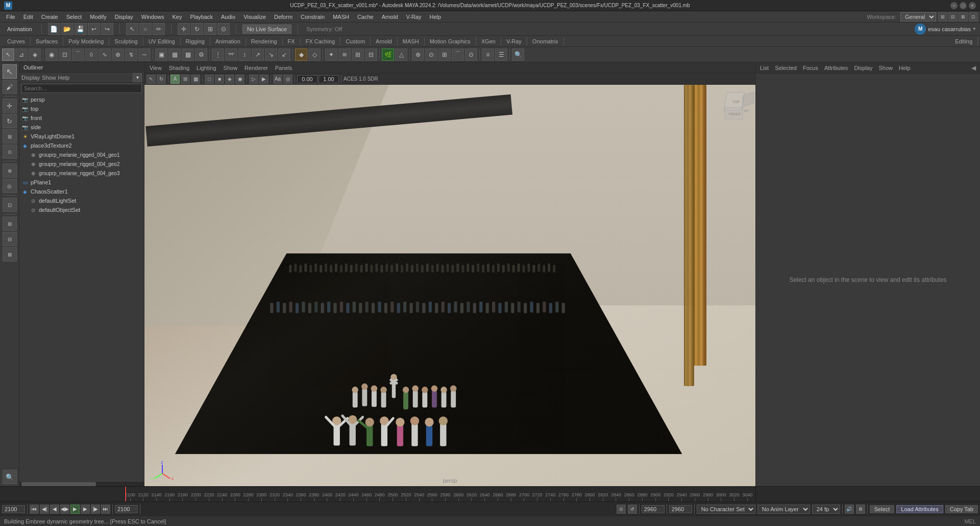 Image resolution: width=980 pixels, height=526 pixels. What do you see at coordinates (388, 55) in the screenshot?
I see `tool-paint-fx: 🌿` at bounding box center [388, 55].